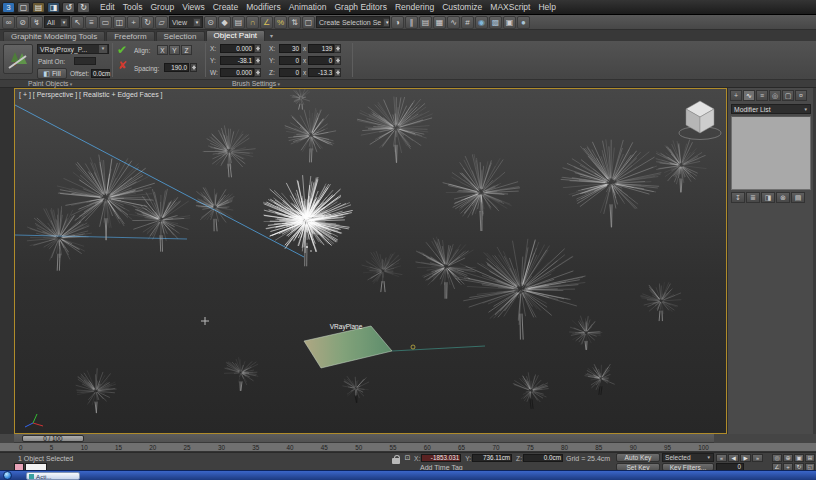  Describe the element at coordinates (396, 461) in the screenshot. I see `selection-lock-icon` at that location.